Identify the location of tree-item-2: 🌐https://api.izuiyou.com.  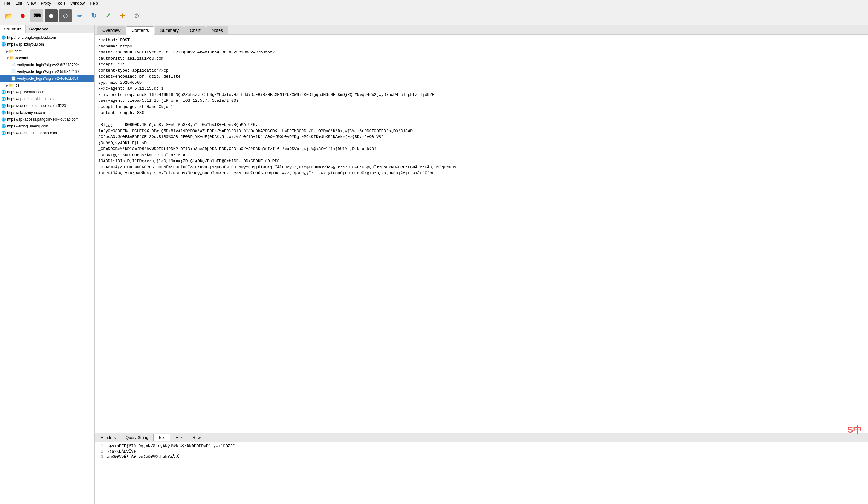
(47, 44).